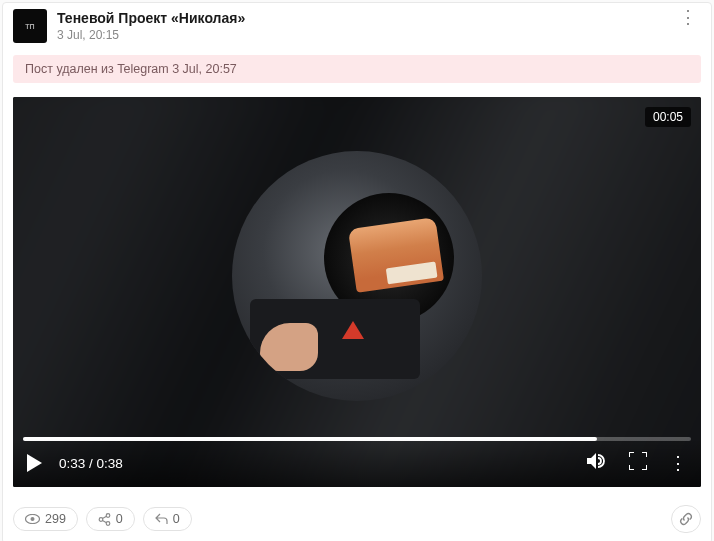 The width and height of the screenshot is (714, 541). I want to click on replies-count: 0, so click(176, 519).